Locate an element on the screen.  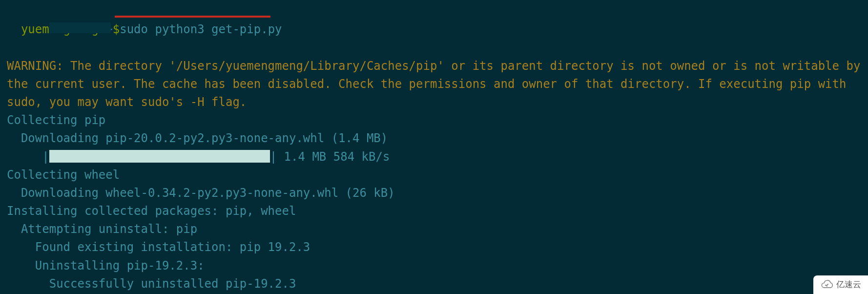
watermark-text: 亿速云 is located at coordinates (848, 285).